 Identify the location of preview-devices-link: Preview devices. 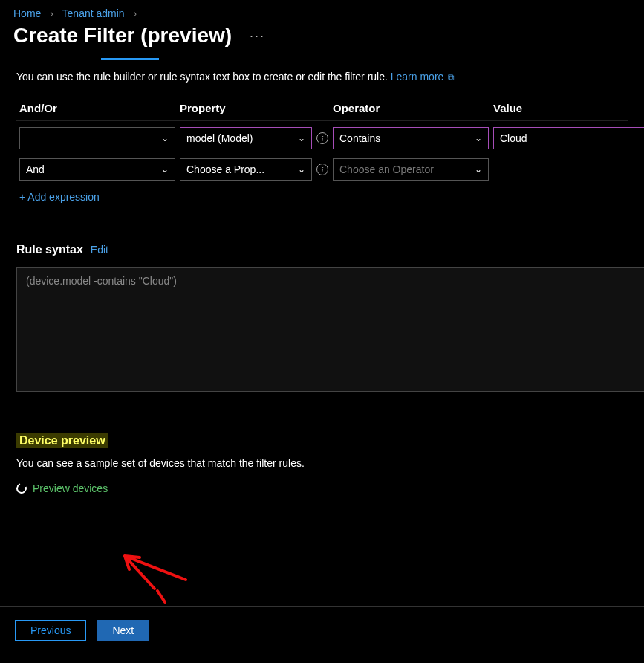
(322, 488).